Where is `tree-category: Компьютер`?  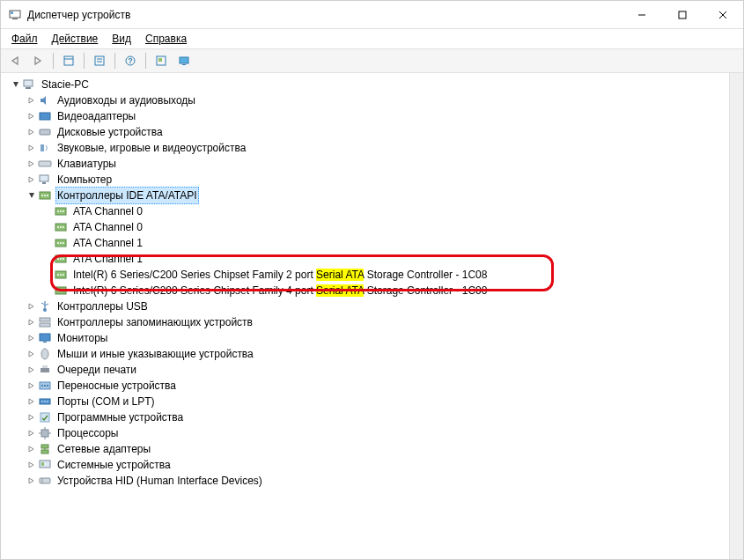 tree-category: Компьютер is located at coordinates (366, 180).